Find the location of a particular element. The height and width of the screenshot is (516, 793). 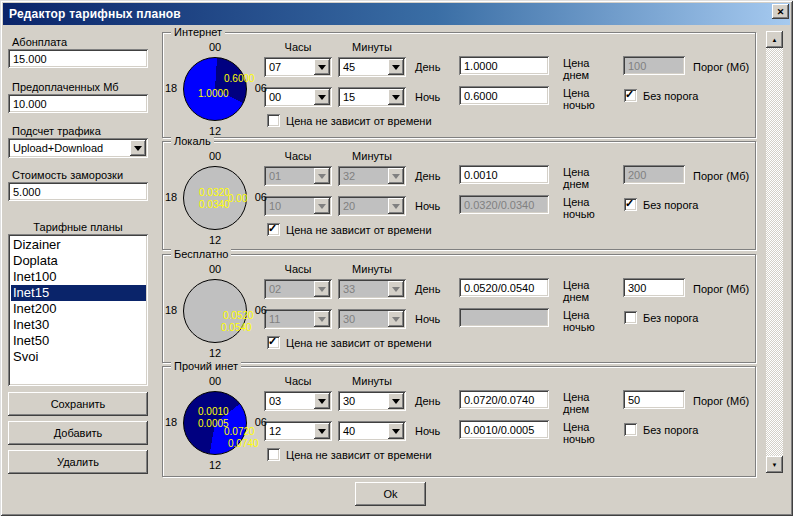

night-minute-select: 15 is located at coordinates (372, 97).